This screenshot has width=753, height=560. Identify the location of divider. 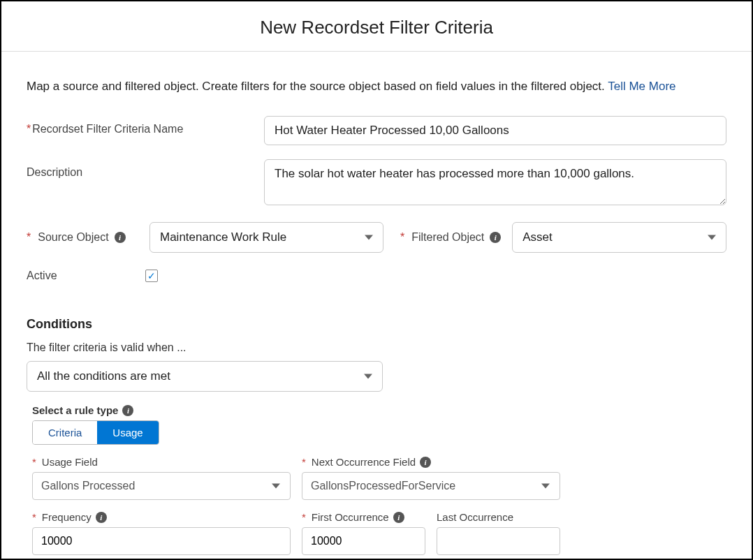
(376, 52).